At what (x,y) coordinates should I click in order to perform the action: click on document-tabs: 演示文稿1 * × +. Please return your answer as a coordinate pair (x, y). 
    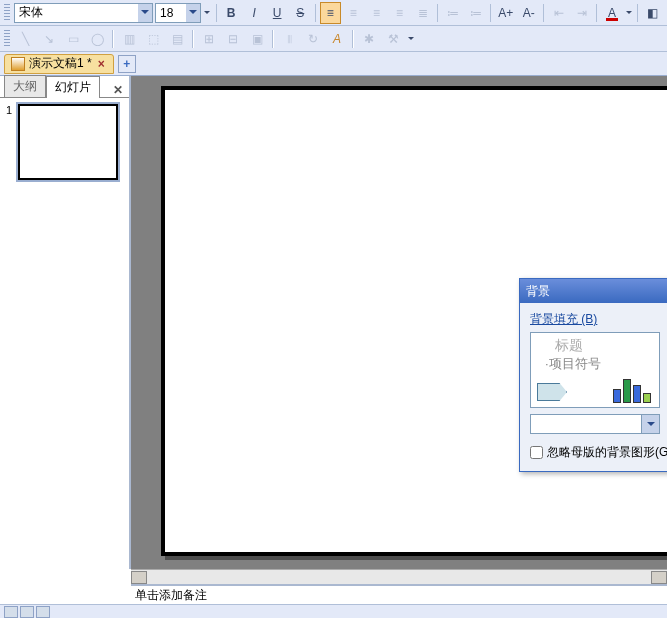
    Looking at the image, I should click on (334, 64).